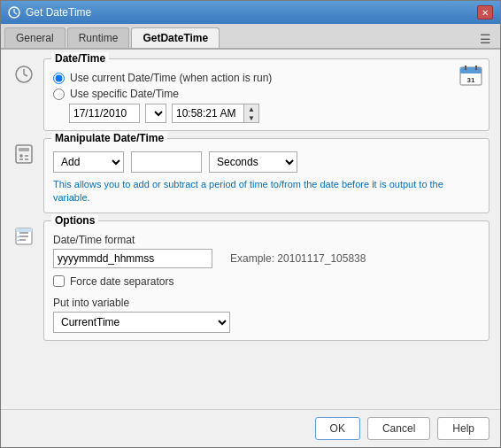 The image size is (501, 448). Describe the element at coordinates (50, 12) in the screenshot. I see `title-bar-left: Get DateTime` at that location.